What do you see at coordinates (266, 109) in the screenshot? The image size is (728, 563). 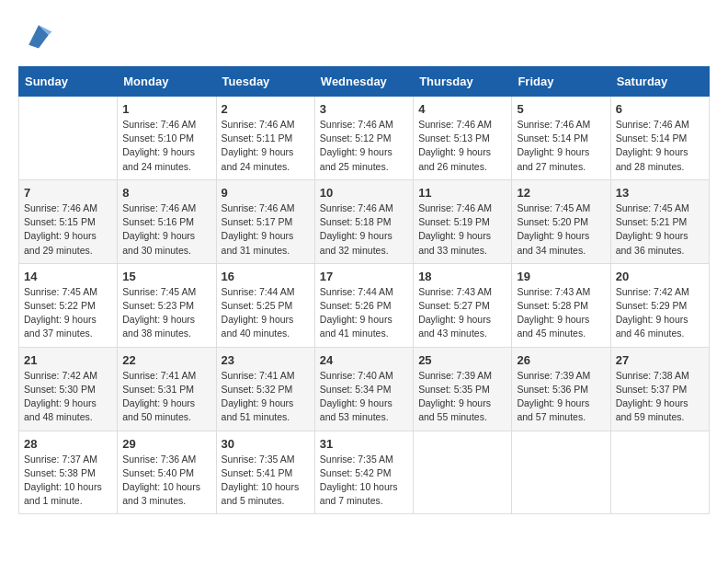 I see `day-number: 2` at bounding box center [266, 109].